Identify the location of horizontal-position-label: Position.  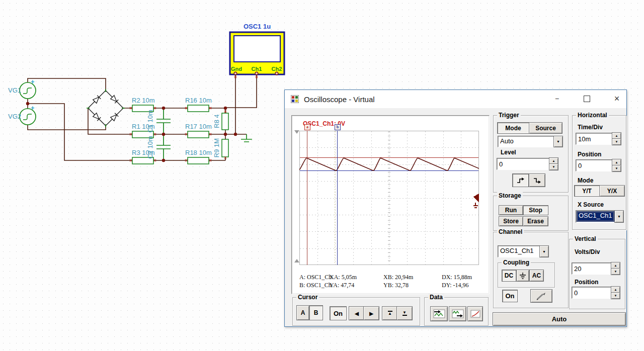
(590, 154).